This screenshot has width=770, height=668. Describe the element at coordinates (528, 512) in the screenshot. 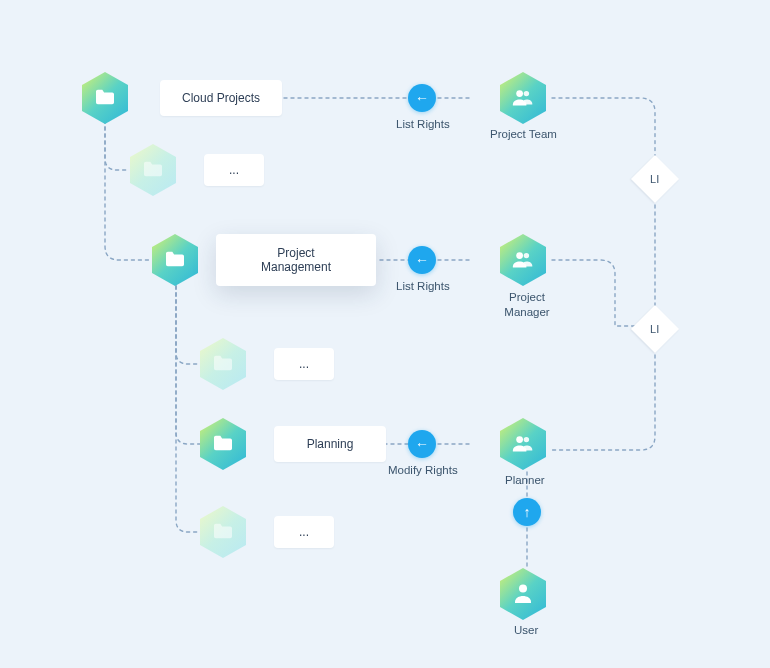

I see `arrow-up-icon: ↑` at that location.